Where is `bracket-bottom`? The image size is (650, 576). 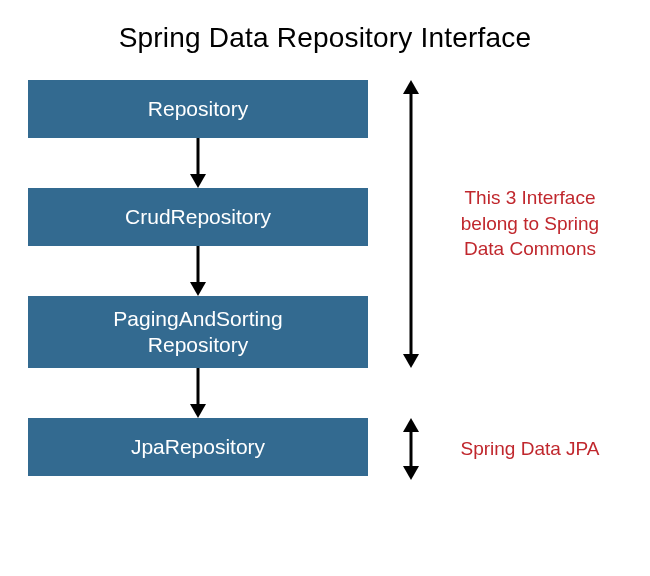 bracket-bottom is located at coordinates (411, 449).